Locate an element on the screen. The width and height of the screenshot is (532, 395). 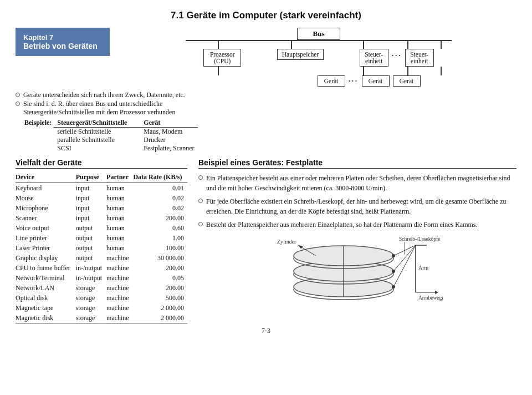
device-row: Graphic displayoutputmachine30 000.00 is located at coordinates (101, 258).